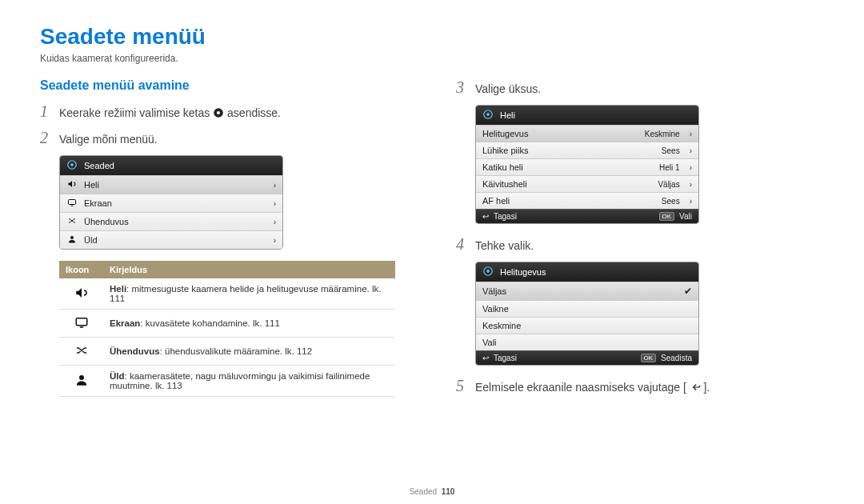  What do you see at coordinates (462, 386) in the screenshot?
I see `step-number: 5` at bounding box center [462, 386].